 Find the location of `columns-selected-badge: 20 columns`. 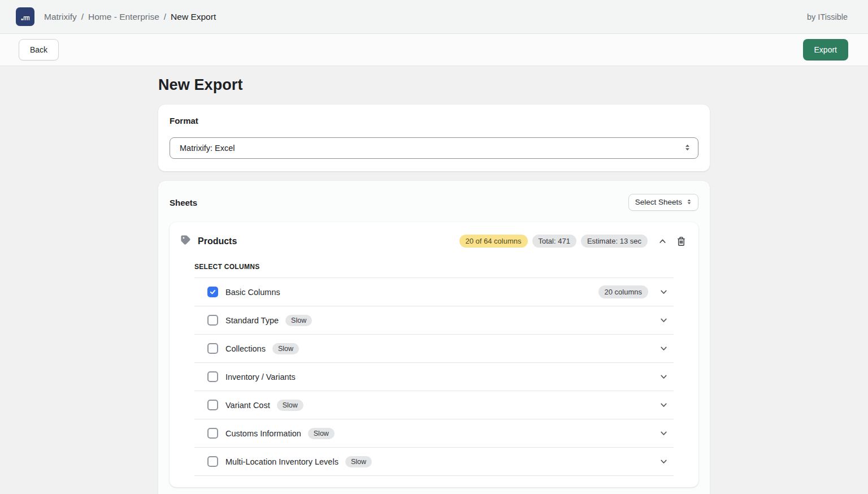

columns-selected-badge: 20 columns is located at coordinates (623, 292).